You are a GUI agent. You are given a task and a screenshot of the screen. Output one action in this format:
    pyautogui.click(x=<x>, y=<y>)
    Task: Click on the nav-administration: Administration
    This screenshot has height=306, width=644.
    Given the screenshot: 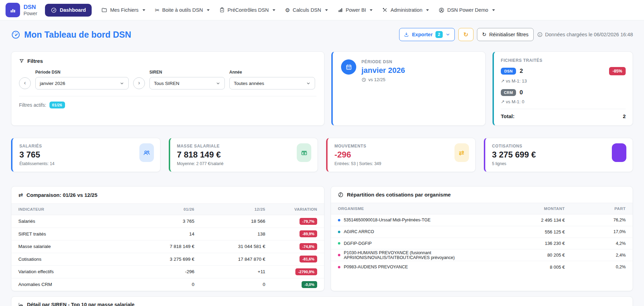 What is the action you would take?
    pyautogui.click(x=405, y=10)
    